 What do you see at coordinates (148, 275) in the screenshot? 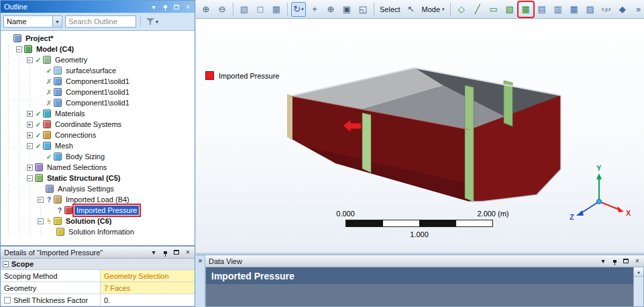
I see `details-value: Geometry Selection` at bounding box center [148, 275].